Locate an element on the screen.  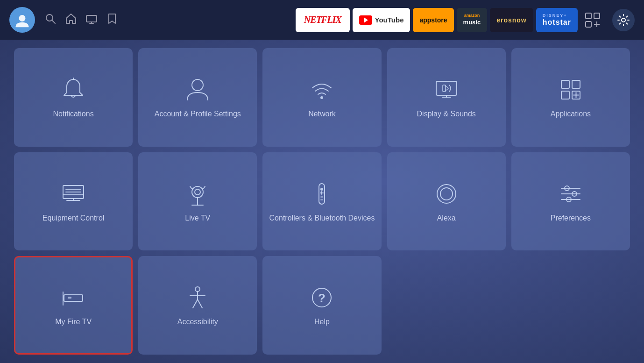
hotstar-label: disney+ hotstar is located at coordinates (557, 20).